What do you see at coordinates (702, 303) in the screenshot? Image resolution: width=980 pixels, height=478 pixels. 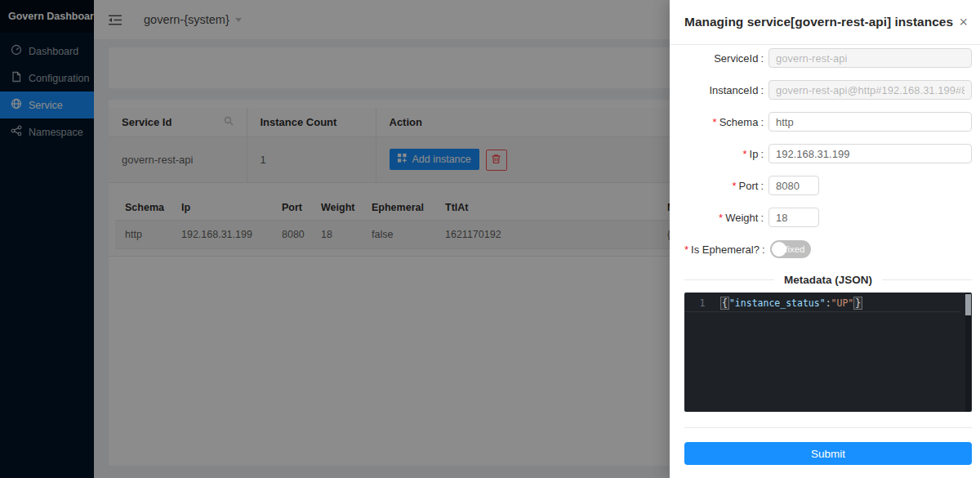 I see `line-number: 1` at bounding box center [702, 303].